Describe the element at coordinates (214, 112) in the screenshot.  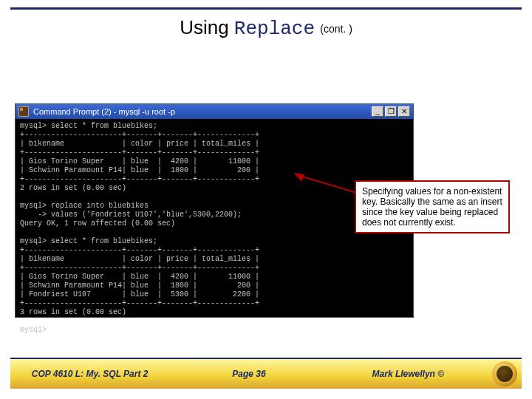
I see `terminal-titlebar: Command Prompt (2) - mysql -u root -p _ …` at that location.